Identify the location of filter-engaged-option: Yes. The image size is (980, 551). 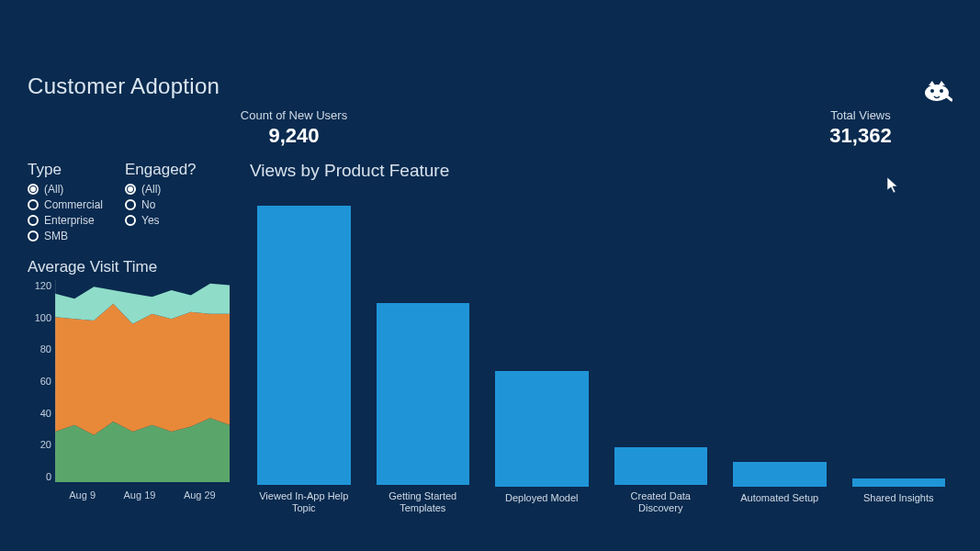
(161, 220).